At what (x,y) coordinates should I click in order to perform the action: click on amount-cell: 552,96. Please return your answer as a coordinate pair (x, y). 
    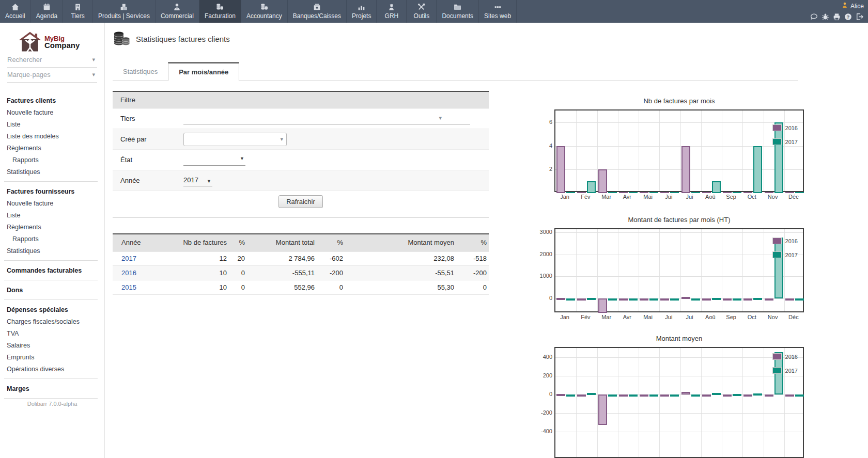
    Looking at the image, I should click on (282, 287).